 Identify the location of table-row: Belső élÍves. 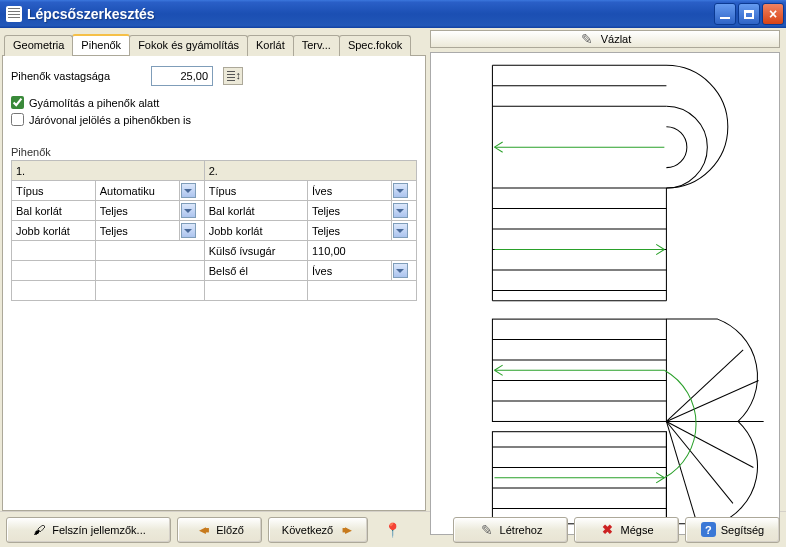
(214, 271).